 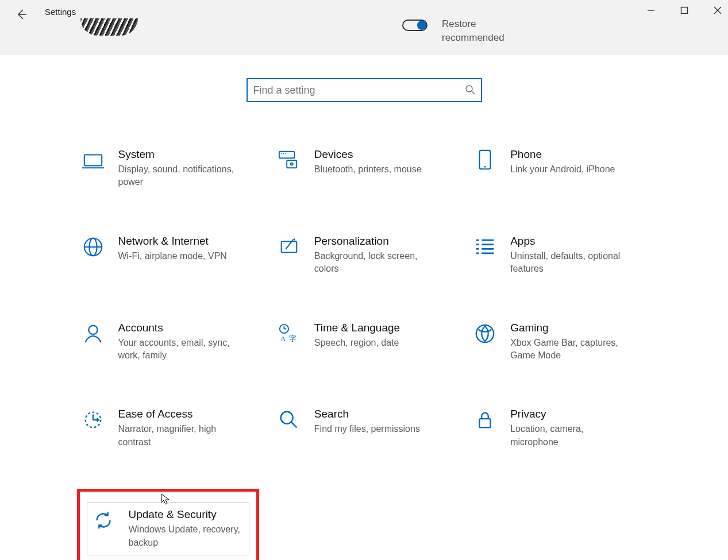 I want to click on avatar-partial, so click(x=109, y=27).